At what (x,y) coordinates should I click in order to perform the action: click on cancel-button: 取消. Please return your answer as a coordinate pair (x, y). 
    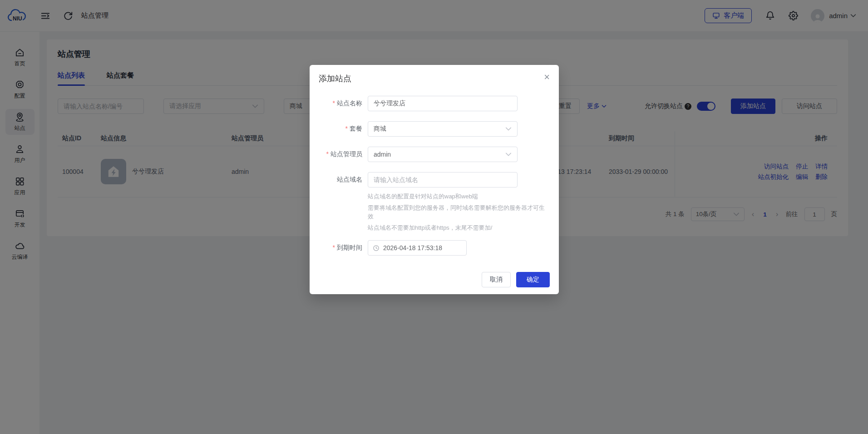
    Looking at the image, I should click on (496, 280).